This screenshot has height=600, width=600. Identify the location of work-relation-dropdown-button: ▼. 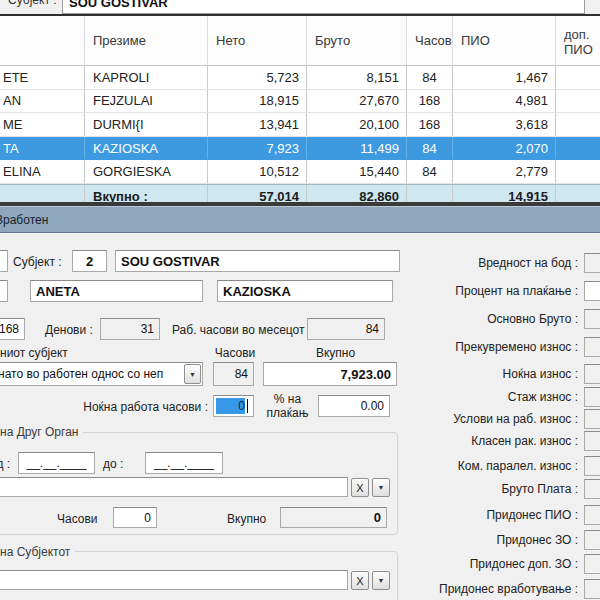
(192, 374).